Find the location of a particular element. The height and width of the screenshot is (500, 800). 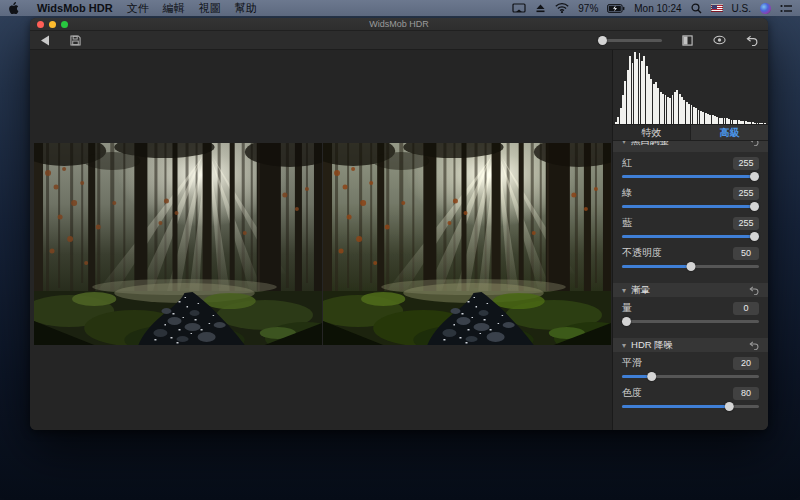

save-button is located at coordinates (76, 40).